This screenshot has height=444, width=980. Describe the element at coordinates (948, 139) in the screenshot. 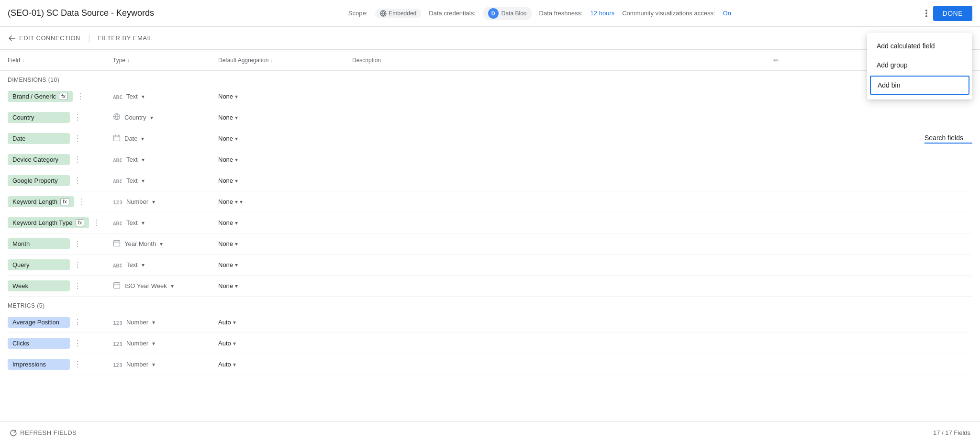

I see `search-fields-label: Search fields` at that location.